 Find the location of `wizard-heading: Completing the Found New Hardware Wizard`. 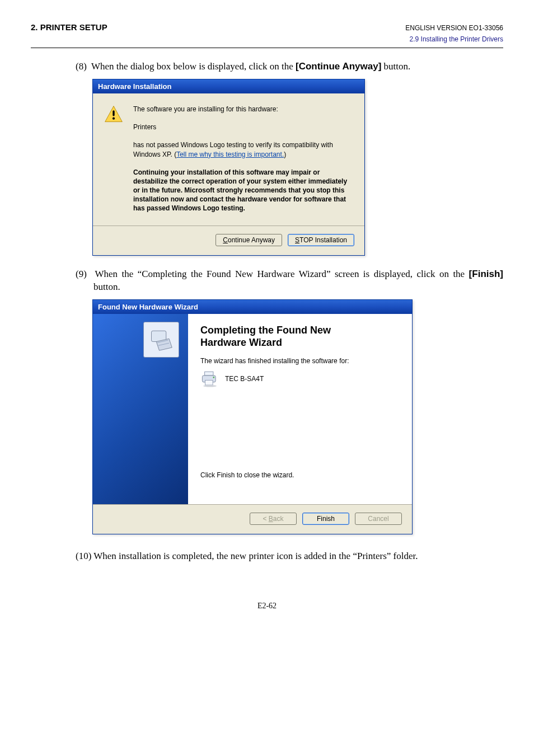

wizard-heading: Completing the Found New Hardware Wizard is located at coordinates (300, 337).